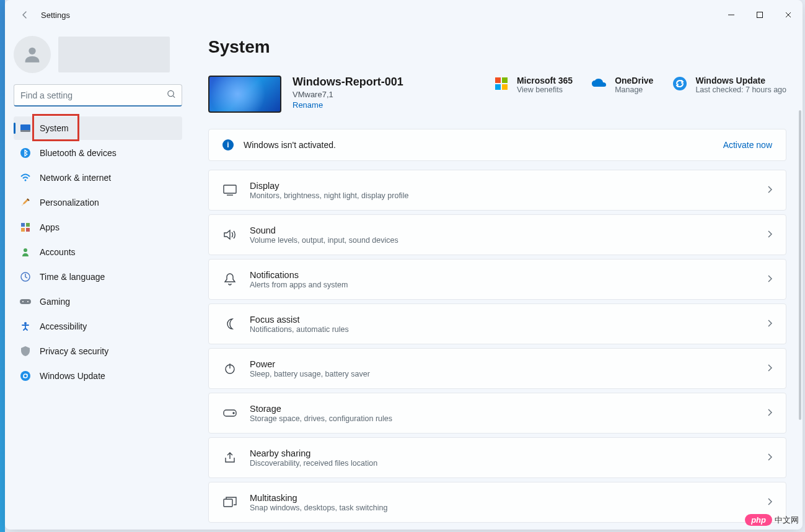 This screenshot has width=805, height=532. What do you see at coordinates (230, 235) in the screenshot?
I see `sound-icon` at bounding box center [230, 235].